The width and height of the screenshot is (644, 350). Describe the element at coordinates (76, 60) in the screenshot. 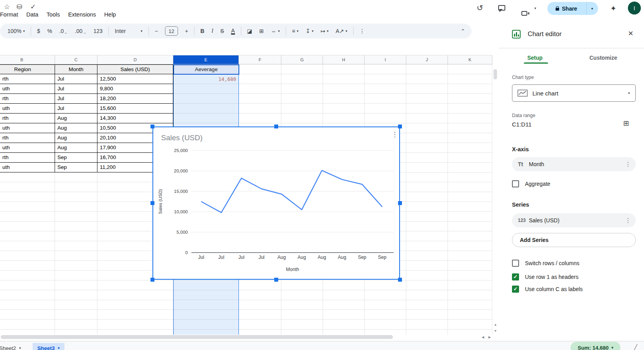

I see `column-header-C: C` at that location.